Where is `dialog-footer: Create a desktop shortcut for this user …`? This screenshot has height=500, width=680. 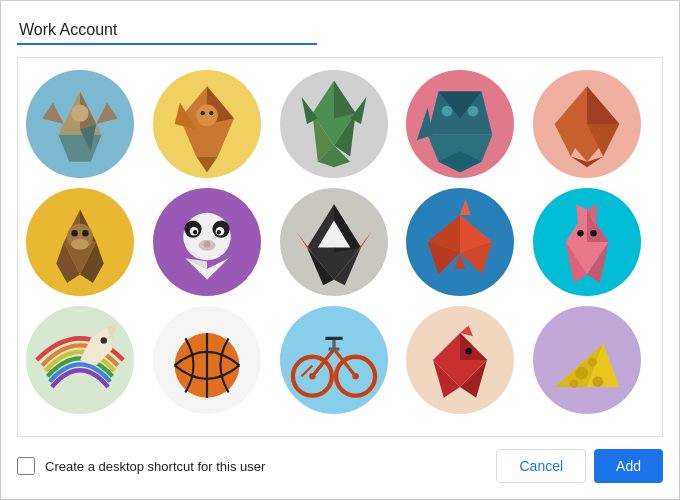 dialog-footer: Create a desktop shortcut for this user … is located at coordinates (340, 466).